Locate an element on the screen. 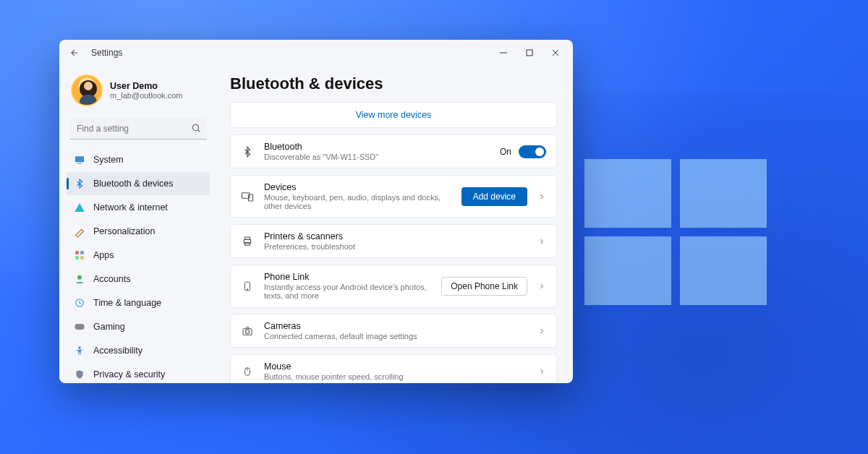 The width and height of the screenshot is (868, 454). mouse-row: MouseButtons, mouse pointer speed, scrol… is located at coordinates (393, 369).